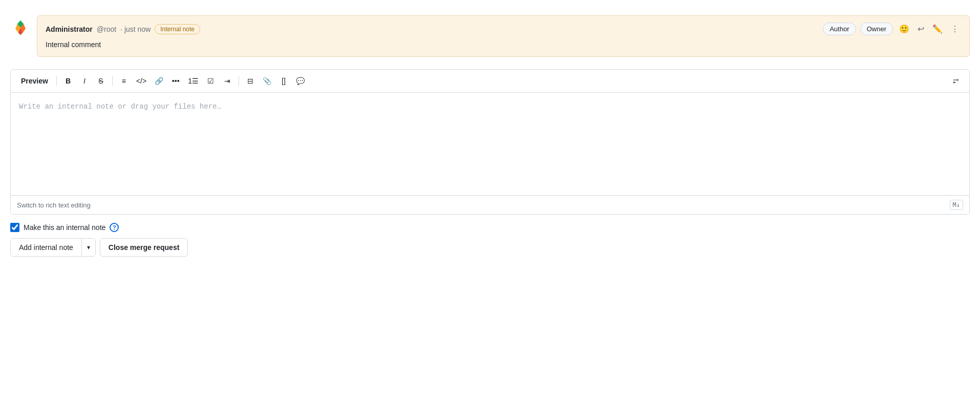 This screenshot has height=418, width=980. What do you see at coordinates (267, 81) in the screenshot?
I see `paperclip-icon: 📎` at bounding box center [267, 81].